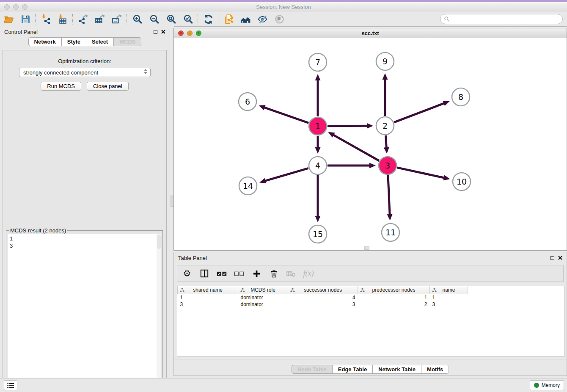 This screenshot has width=567, height=392. What do you see at coordinates (370, 273) in the screenshot?
I see `table-toolbar: ⚙f(x)` at bounding box center [370, 273].